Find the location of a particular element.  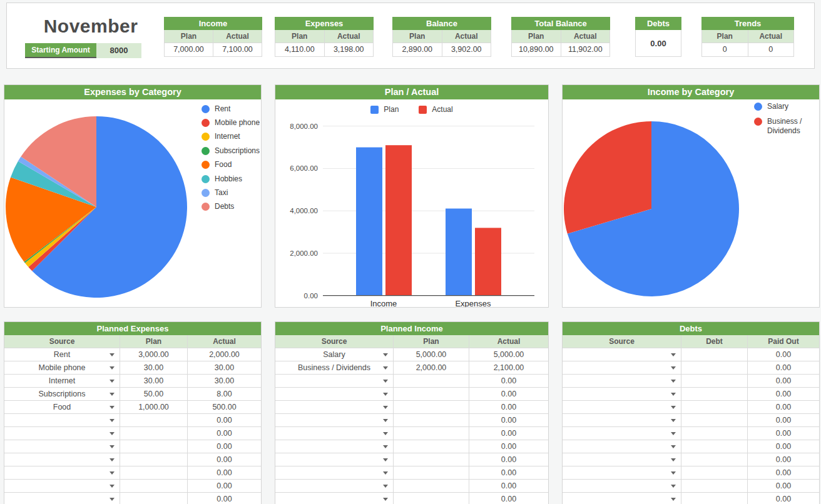

cell-plan: 50.00 is located at coordinates (153, 394).